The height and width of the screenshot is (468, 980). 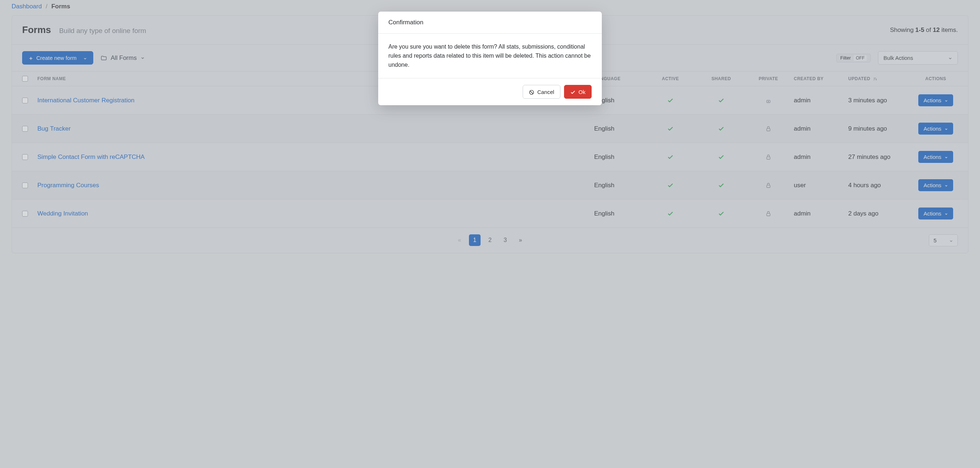 What do you see at coordinates (531, 92) in the screenshot?
I see `cancel-icon` at bounding box center [531, 92].